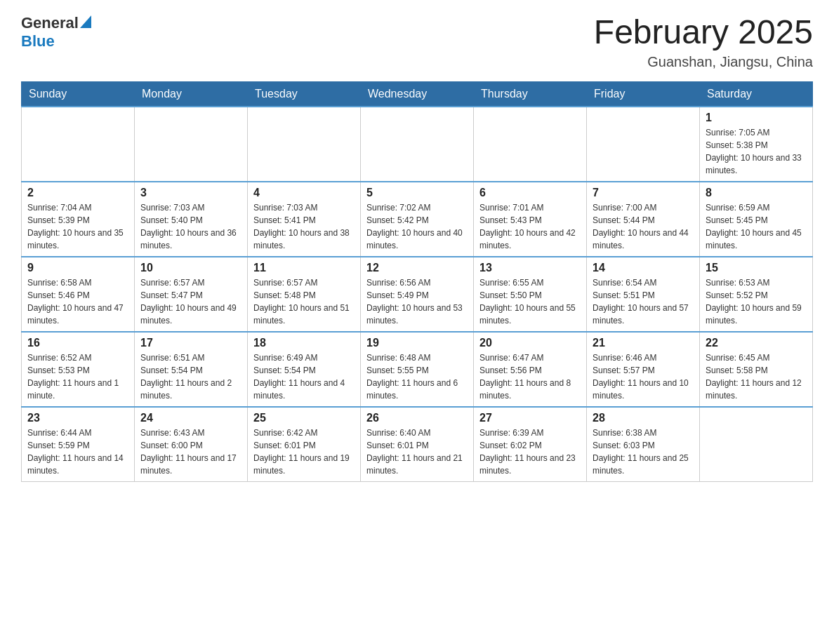 The width and height of the screenshot is (834, 644). What do you see at coordinates (417, 268) in the screenshot?
I see `day-number: 12` at bounding box center [417, 268].